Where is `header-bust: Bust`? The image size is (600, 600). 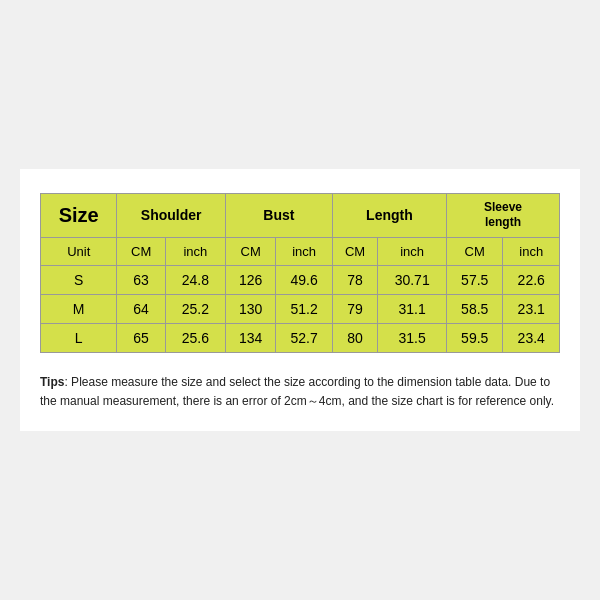 header-bust: Bust is located at coordinates (278, 215).